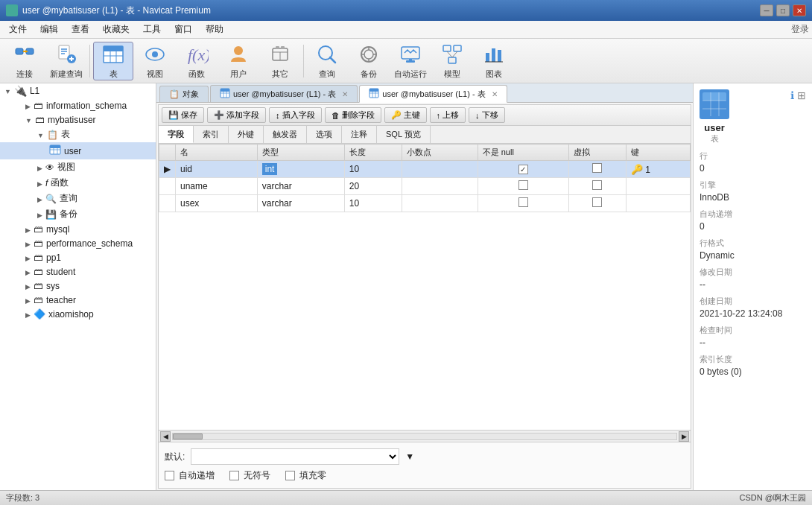 This screenshot has height=505, width=812. What do you see at coordinates (523, 153) in the screenshot?
I see `col-notnull: 不是 null` at bounding box center [523, 153].